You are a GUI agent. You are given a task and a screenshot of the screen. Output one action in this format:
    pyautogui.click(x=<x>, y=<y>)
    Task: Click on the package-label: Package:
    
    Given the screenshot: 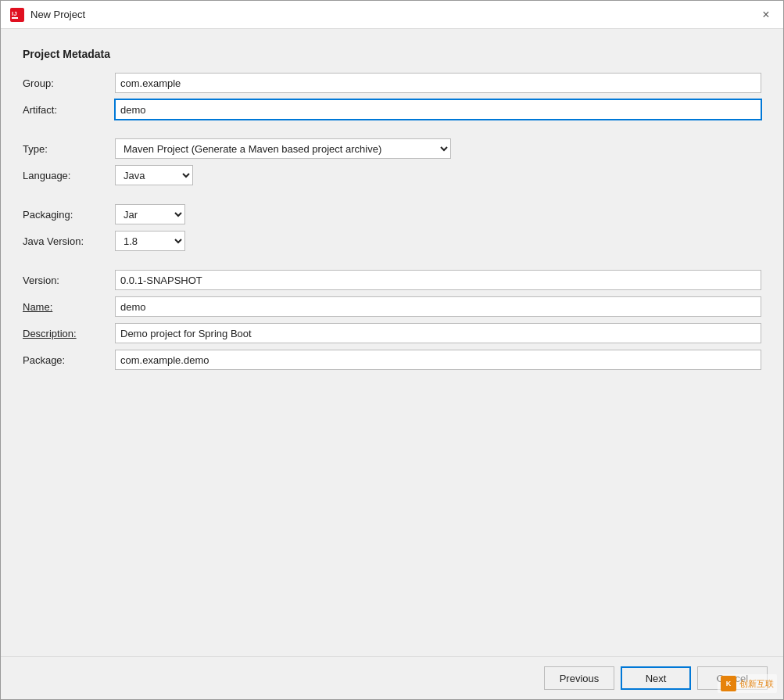 What is the action you would take?
    pyautogui.click(x=66, y=360)
    